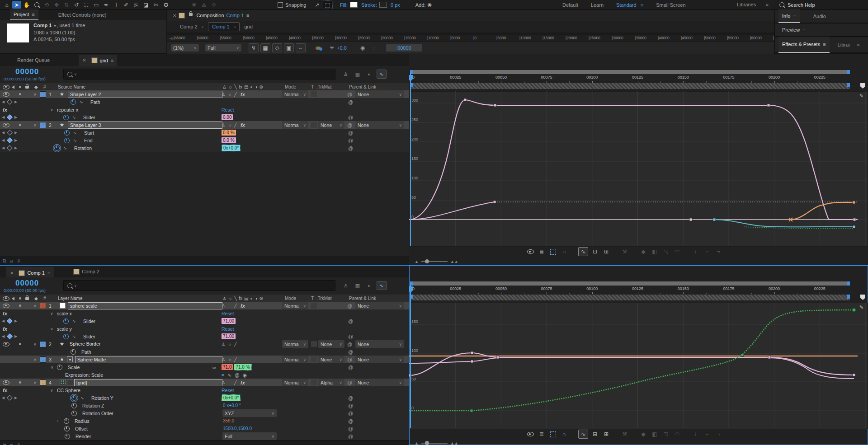 Image resolution: width=868 pixels, height=445 pixels. Describe the element at coordinates (350, 344) in the screenshot. I see `parent-pickwhip-icon: @` at that location.